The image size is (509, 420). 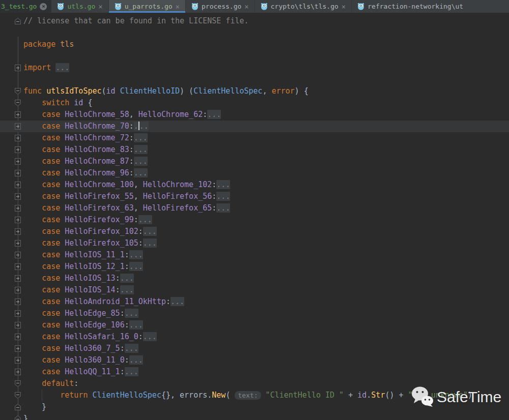 I want to click on code-line: import ..., so click(x=254, y=68).